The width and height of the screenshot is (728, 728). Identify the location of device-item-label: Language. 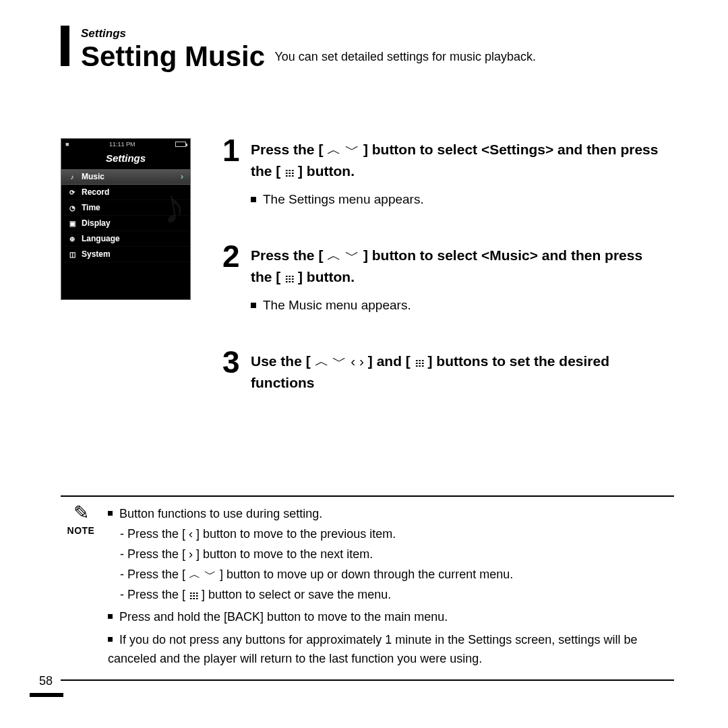
(101, 239).